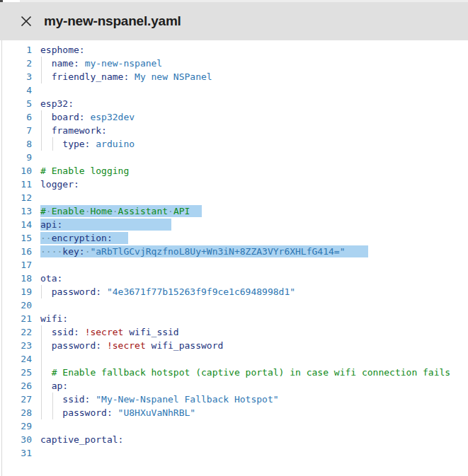 This screenshot has height=476, width=468. I want to click on code-line: 25 # Enable fallback hotspot (captive po…, so click(234, 372).